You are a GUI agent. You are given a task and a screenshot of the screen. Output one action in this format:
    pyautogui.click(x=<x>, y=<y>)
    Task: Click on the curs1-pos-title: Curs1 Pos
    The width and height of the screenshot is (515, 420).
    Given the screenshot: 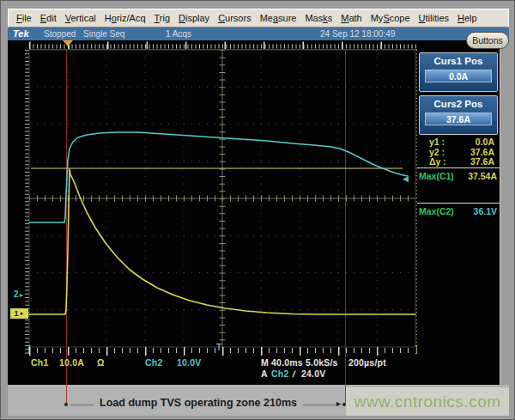 What is the action you would take?
    pyautogui.click(x=458, y=61)
    